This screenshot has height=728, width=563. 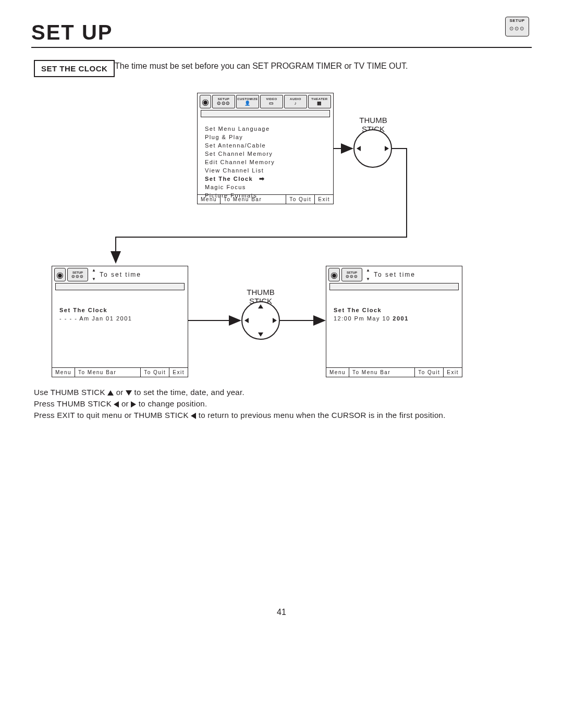 I want to click on page-number: 41, so click(x=282, y=612).